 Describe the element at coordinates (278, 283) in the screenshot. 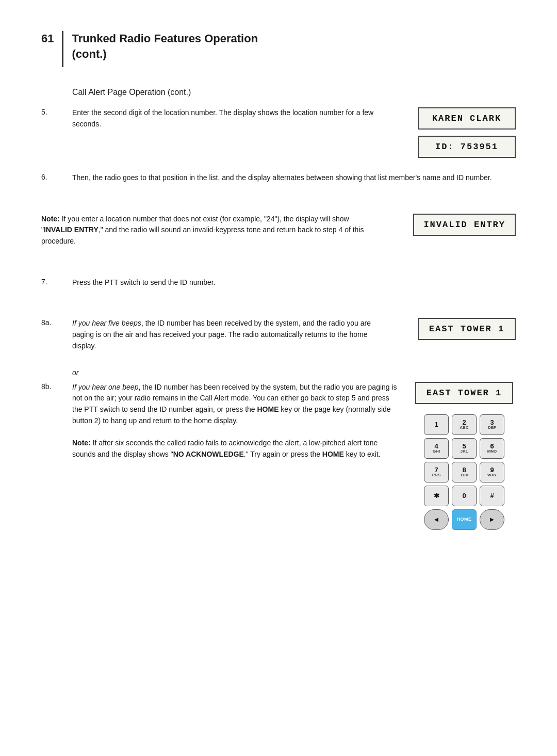

I see `step-7-row: 7. Press the PTT switch to send the ID n…` at that location.